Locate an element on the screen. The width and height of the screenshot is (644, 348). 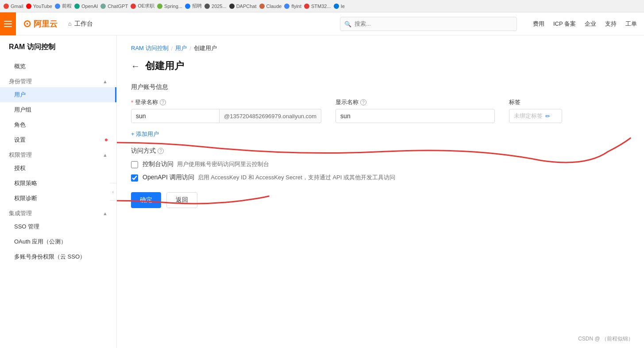
tags-edit-icon: ✏ is located at coordinates (548, 116).